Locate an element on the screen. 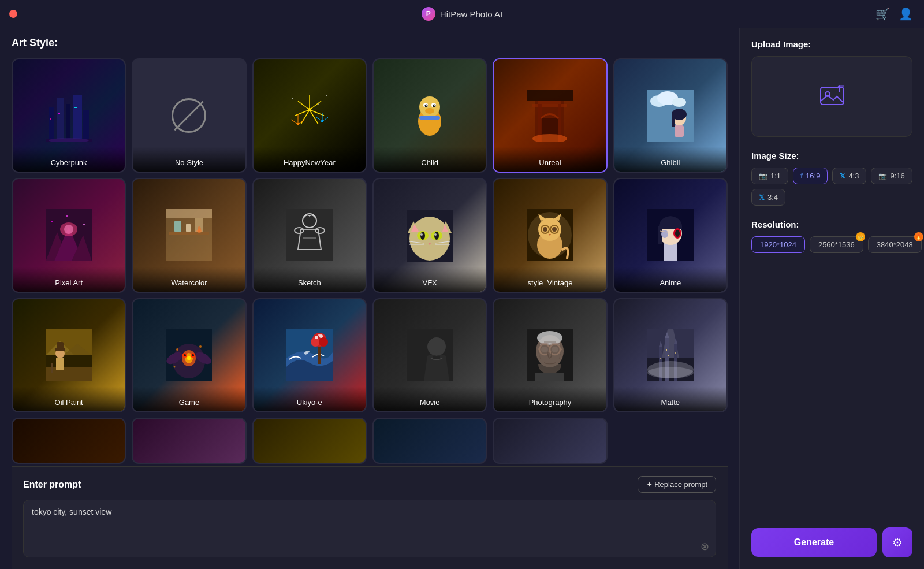  art-label-vintage: style_Vintage is located at coordinates (550, 280).